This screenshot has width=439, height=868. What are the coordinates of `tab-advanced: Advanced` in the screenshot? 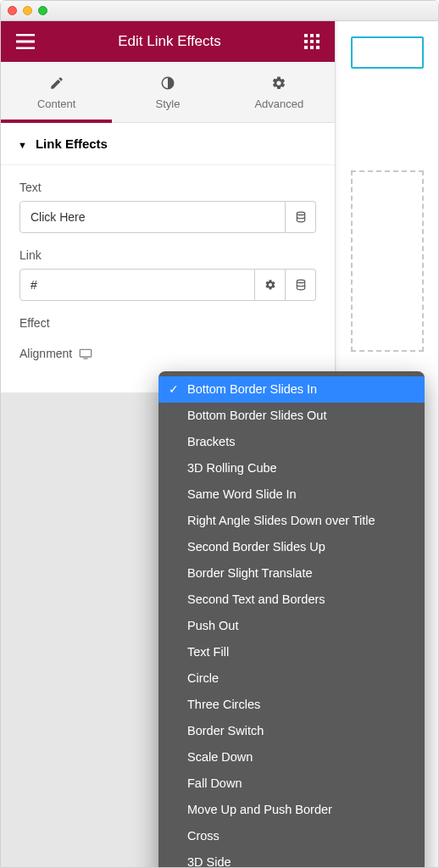 It's located at (280, 92).